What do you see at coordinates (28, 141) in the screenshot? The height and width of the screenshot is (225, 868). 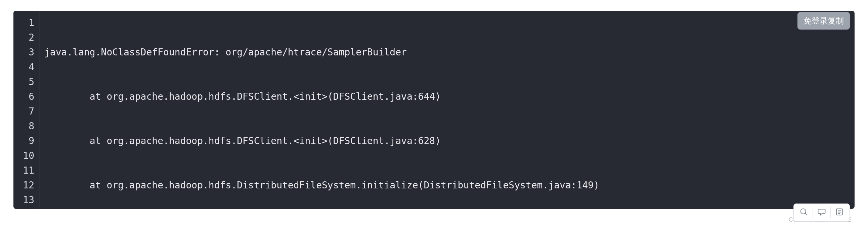 I see `line-number: 9` at bounding box center [28, 141].